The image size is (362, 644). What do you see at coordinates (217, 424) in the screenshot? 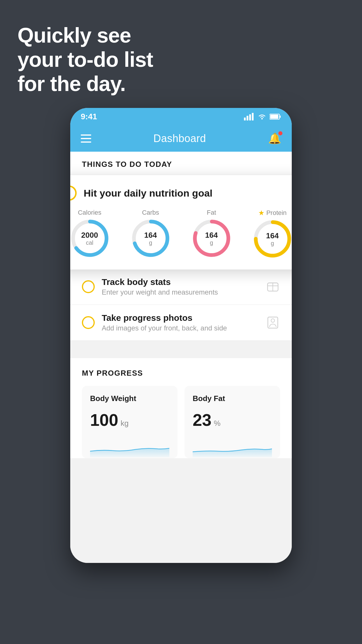
I see `body-fat-unit: %` at bounding box center [217, 424].